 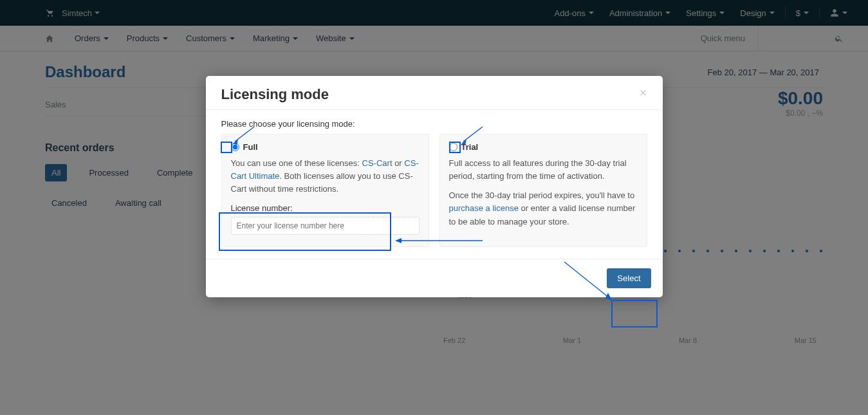 What do you see at coordinates (275, 95) in the screenshot?
I see `modal-title: Licensing mode` at bounding box center [275, 95].